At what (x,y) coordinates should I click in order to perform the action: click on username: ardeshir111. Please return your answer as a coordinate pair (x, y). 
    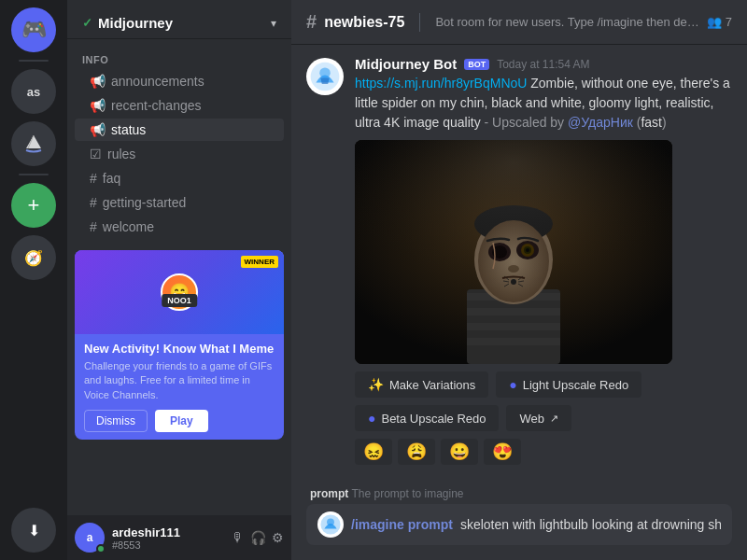
    Looking at the image, I should click on (168, 532).